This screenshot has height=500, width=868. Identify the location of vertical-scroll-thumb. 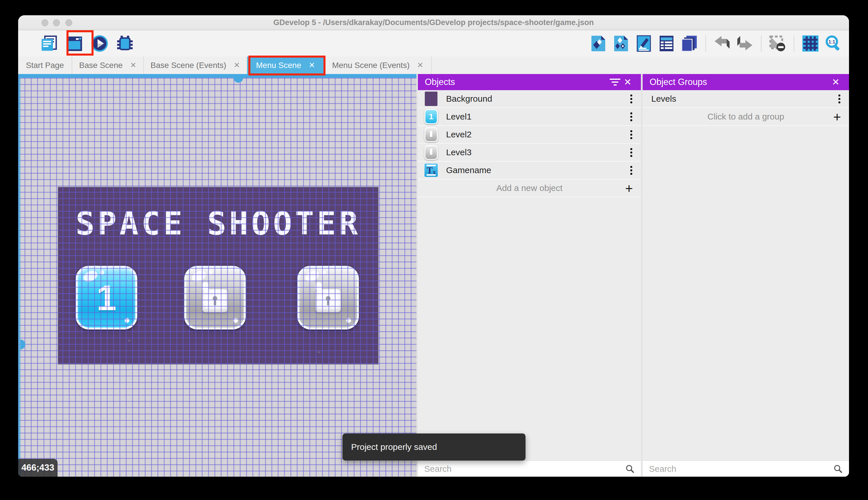
(23, 344).